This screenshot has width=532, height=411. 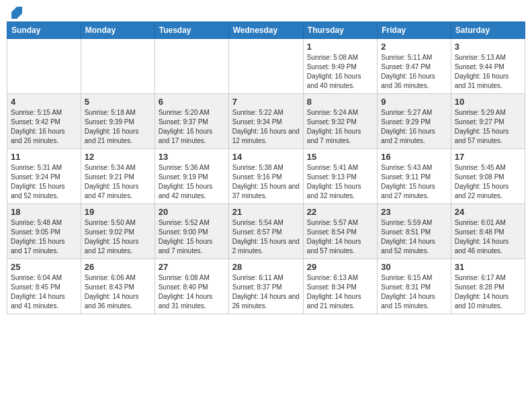 What do you see at coordinates (340, 122) in the screenshot?
I see `calendar-cell: 8Sunrise: 5:24 AM Sunset: 9:32 PM Daylig…` at bounding box center [340, 122].